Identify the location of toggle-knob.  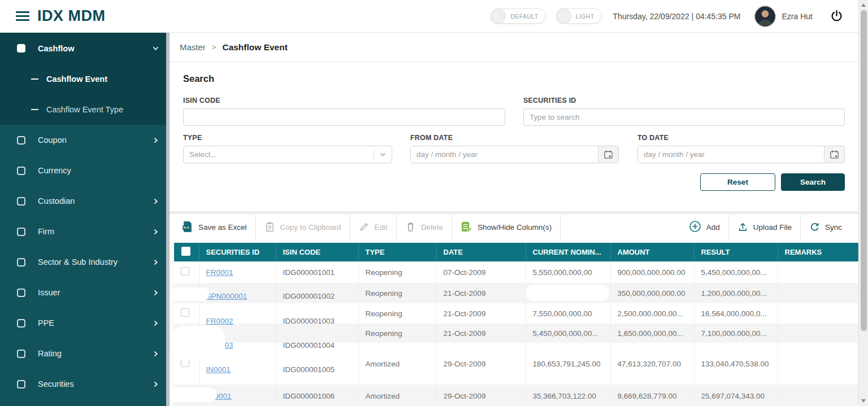
(498, 16).